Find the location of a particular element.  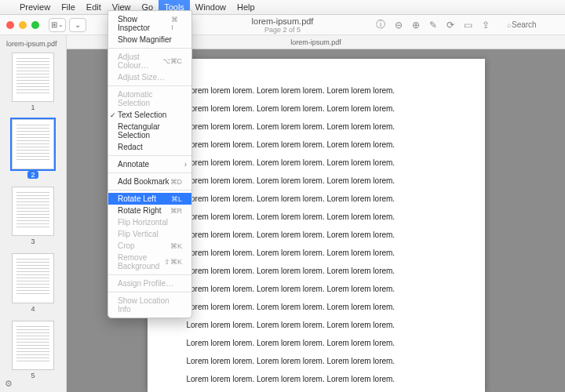

chevron-down-icon: ⌄ is located at coordinates (61, 25).